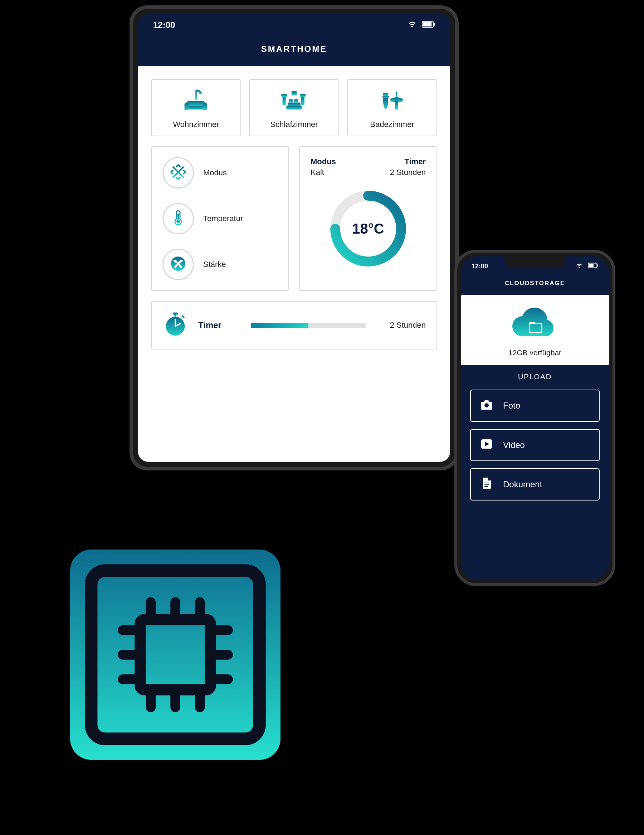 The width and height of the screenshot is (644, 835). What do you see at coordinates (294, 112) in the screenshot?
I see `bed-icon` at bounding box center [294, 112].